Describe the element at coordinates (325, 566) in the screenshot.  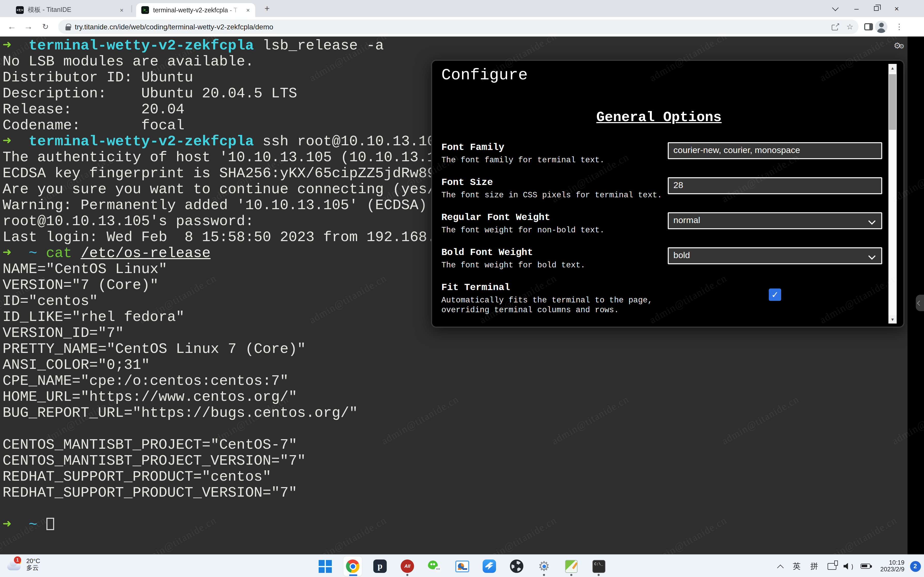
I see `windows-start-icon` at that location.